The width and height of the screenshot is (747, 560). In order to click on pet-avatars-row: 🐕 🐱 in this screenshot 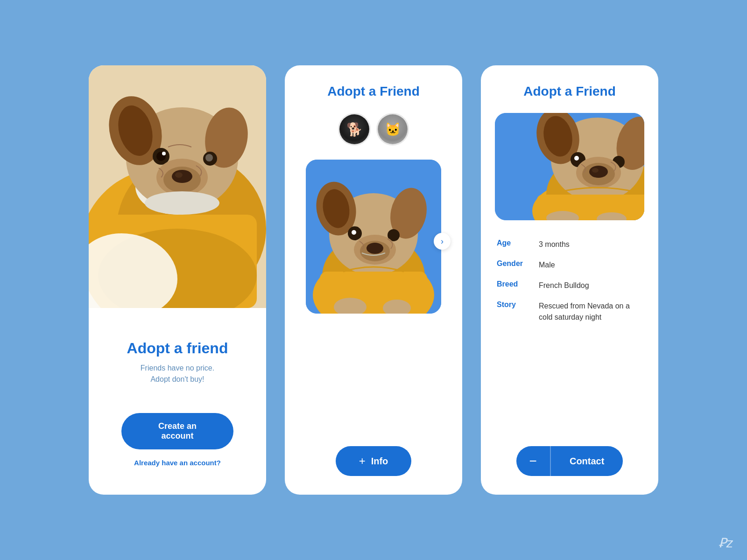, I will do `click(374, 129)`.